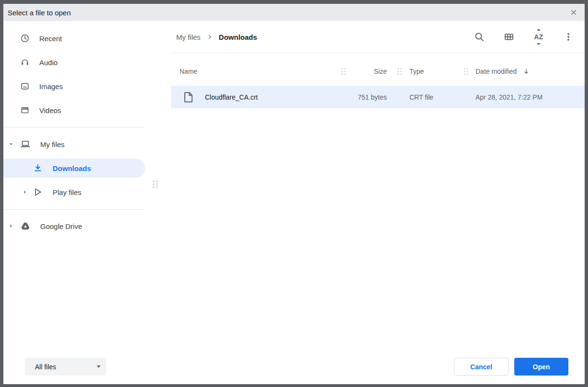 The width and height of the screenshot is (588, 387). I want to click on file-type-filter-value: All files, so click(45, 367).